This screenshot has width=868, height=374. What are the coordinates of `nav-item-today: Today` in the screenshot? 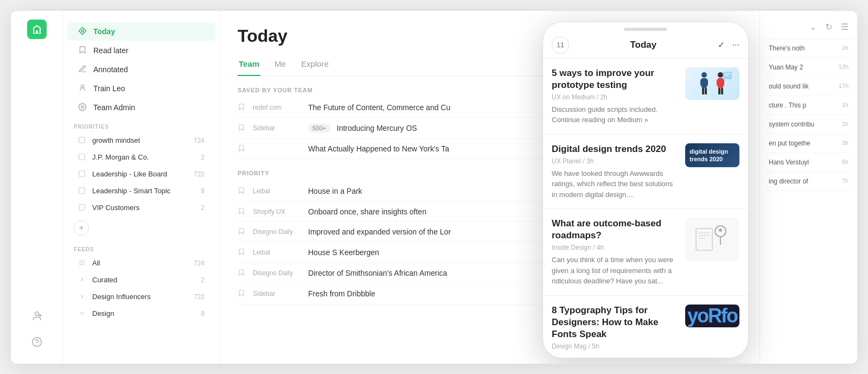 It's located at (141, 31).